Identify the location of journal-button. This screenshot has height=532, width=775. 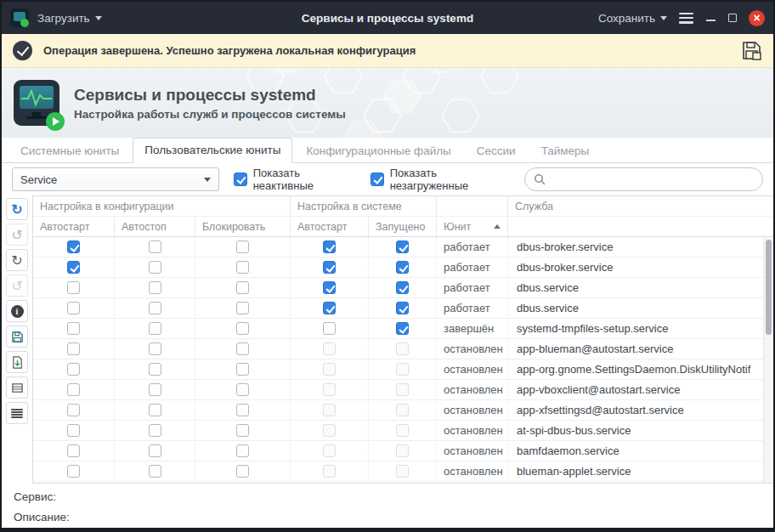
(17, 388).